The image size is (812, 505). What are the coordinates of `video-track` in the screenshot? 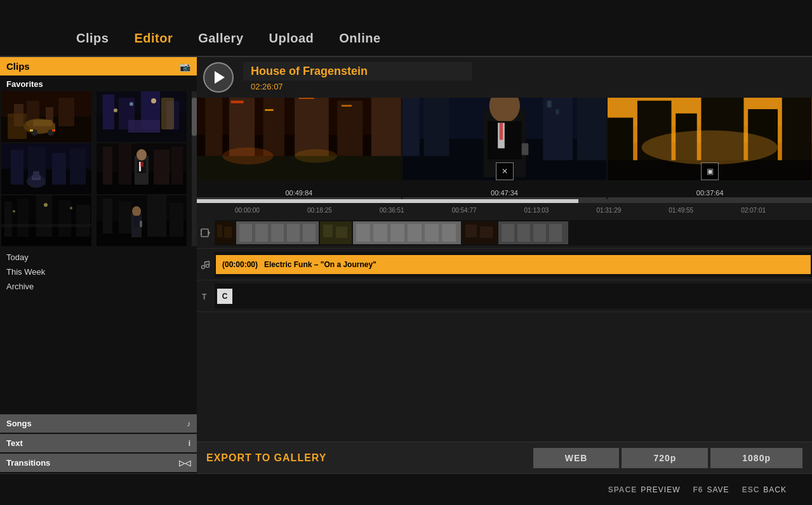 It's located at (513, 233).